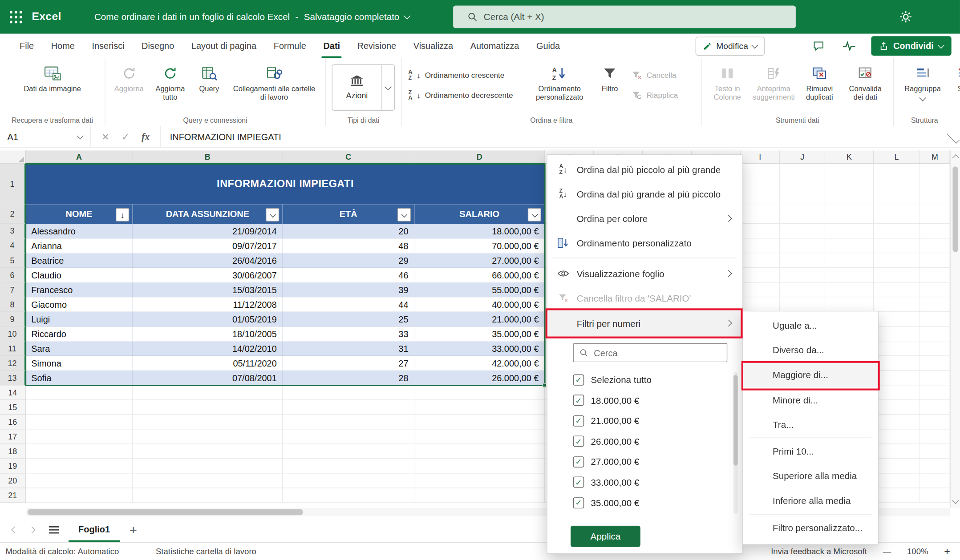 The width and height of the screenshot is (960, 560). I want to click on cell-D13: 26.000,00 €, so click(480, 378).